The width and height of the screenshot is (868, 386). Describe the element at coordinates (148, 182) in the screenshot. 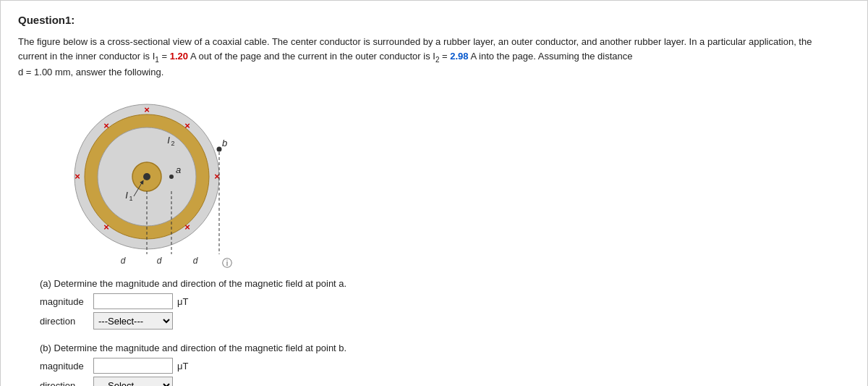

I see `coaxial-diagram: × × × × × × × I 2 I 1` at that location.